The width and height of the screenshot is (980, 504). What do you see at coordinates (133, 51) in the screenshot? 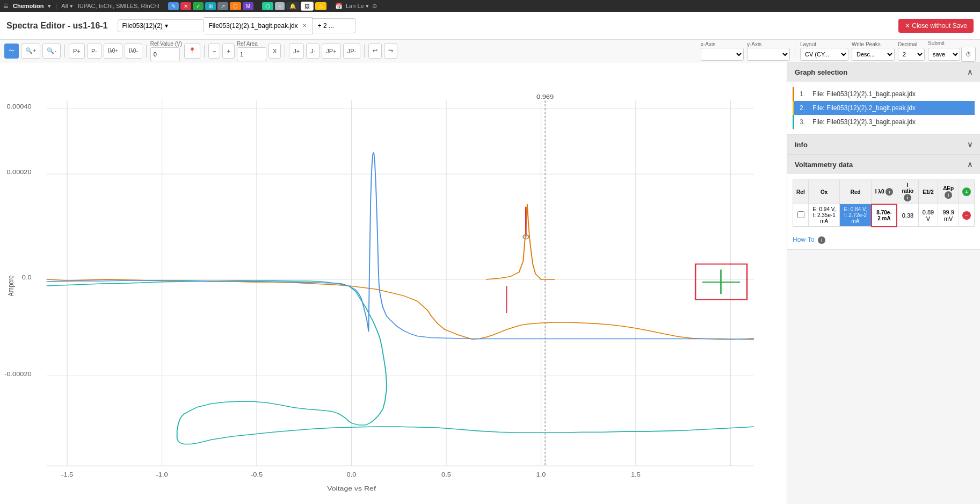
I see `iao-minus-button: Iλ0-` at bounding box center [133, 51].